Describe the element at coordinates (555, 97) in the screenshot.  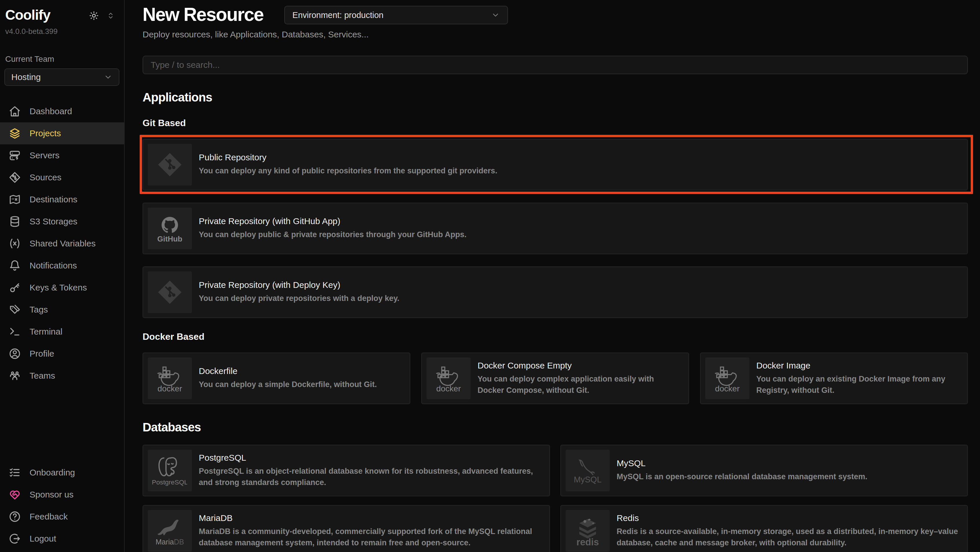
I see `applications-heading: Applications` at that location.